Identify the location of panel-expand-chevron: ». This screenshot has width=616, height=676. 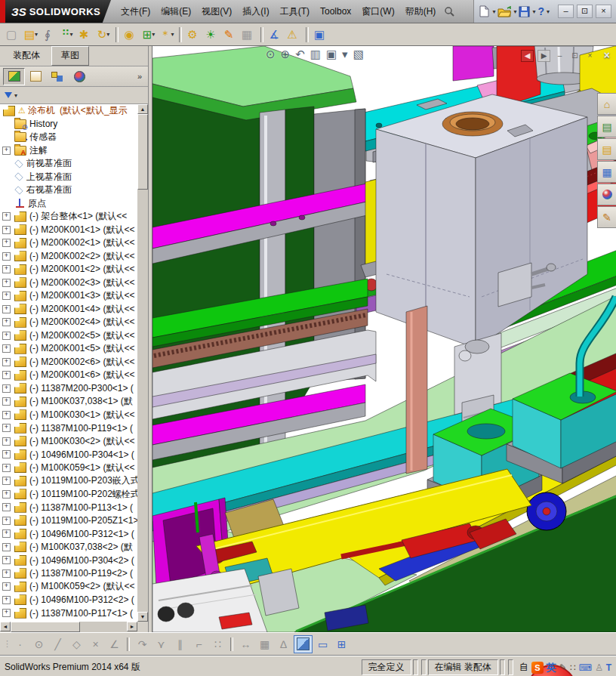
(141, 76).